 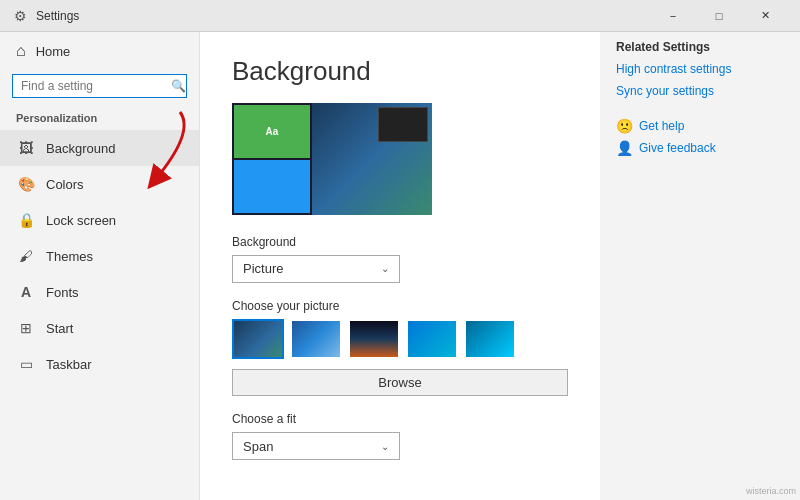 What do you see at coordinates (719, 16) in the screenshot?
I see `maximize-button: □` at bounding box center [719, 16].